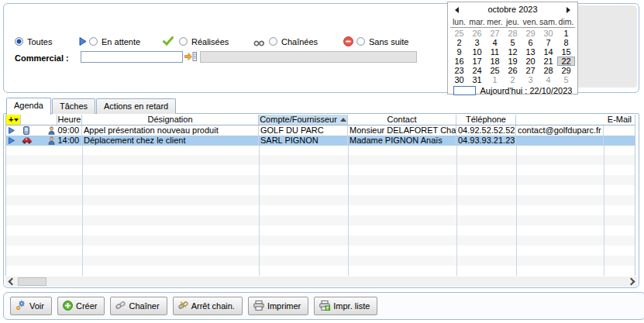  I want to click on impr-liste-button: Impr. liste, so click(346, 306).